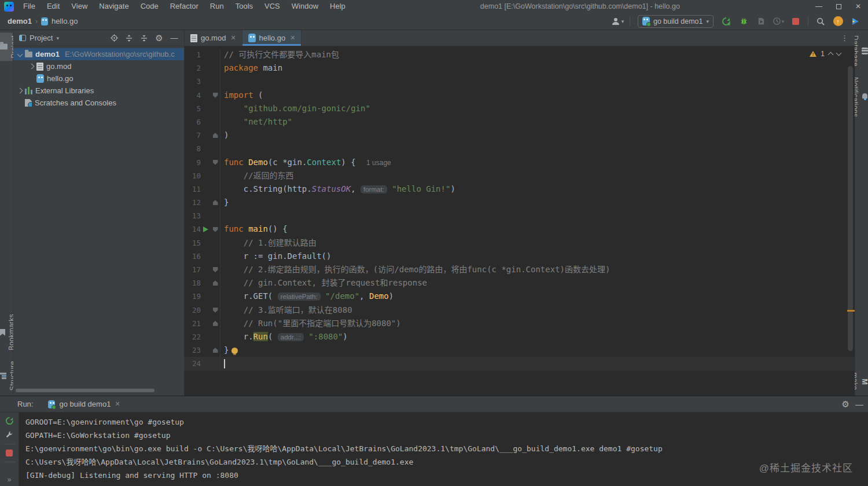 This screenshot has height=486, width=868. Describe the element at coordinates (520, 256) in the screenshot. I see `code-line-16: 16 r := gin.Default()` at that location.